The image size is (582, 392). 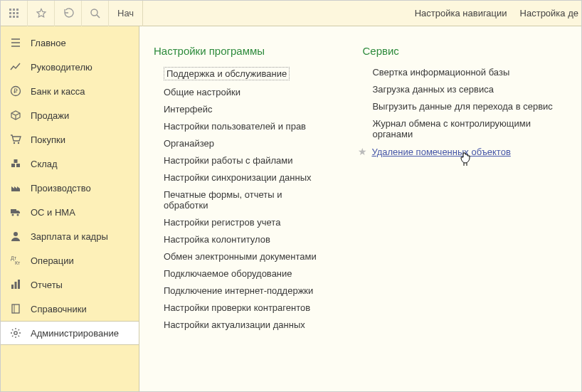 What do you see at coordinates (246, 92) in the screenshot?
I see `link-general-settings: Общие настройки` at bounding box center [246, 92].